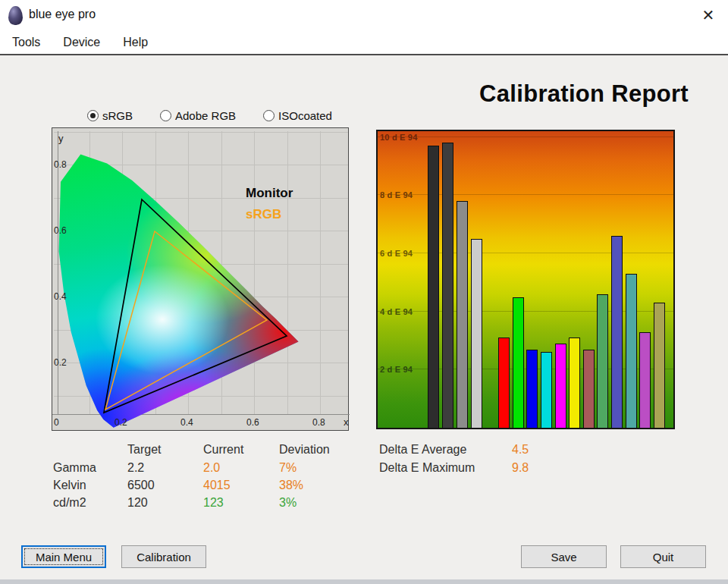 The image size is (728, 584). I want to click on summary-row-label: Kelvin, so click(70, 485).